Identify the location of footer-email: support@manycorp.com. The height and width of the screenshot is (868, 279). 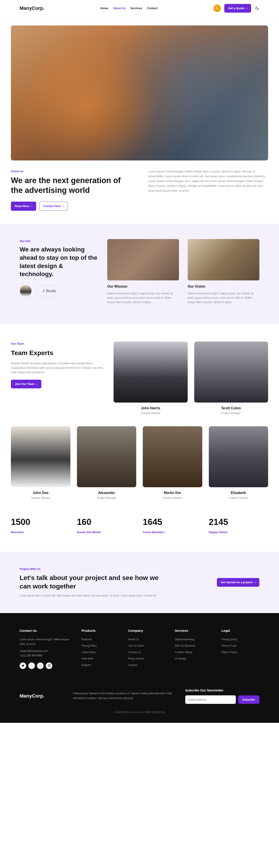
(34, 651).